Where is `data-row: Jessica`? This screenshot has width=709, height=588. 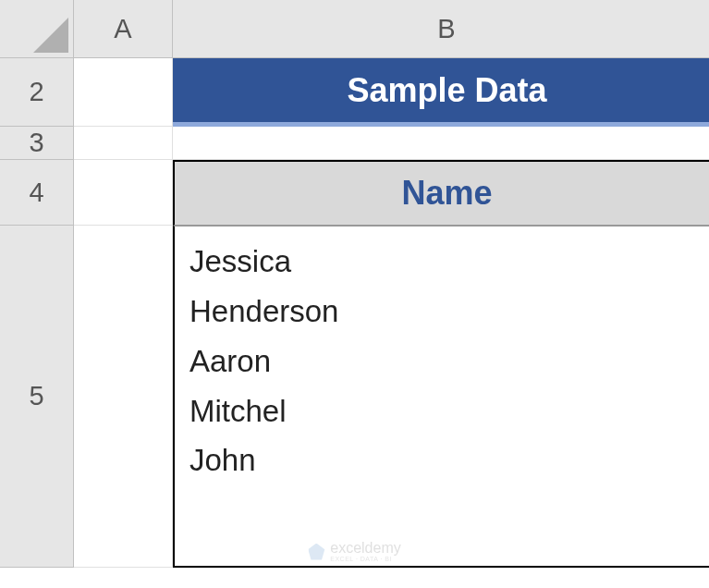
data-row: Jessica is located at coordinates (447, 262).